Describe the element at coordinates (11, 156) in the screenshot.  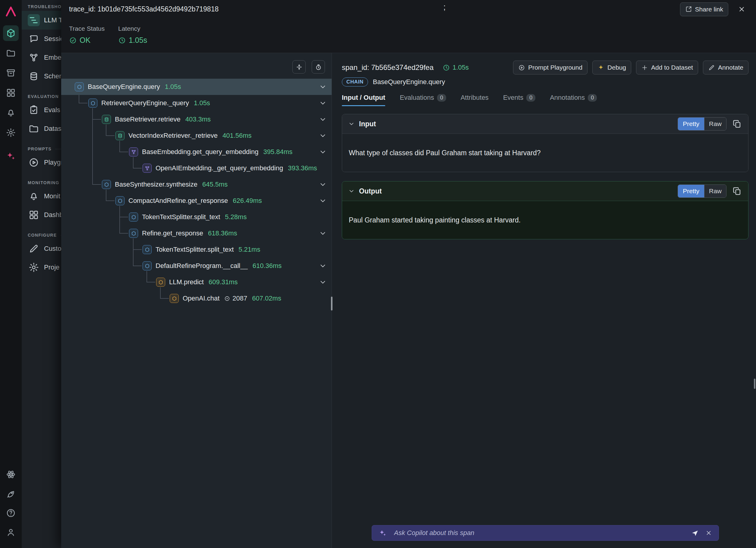
I see `rail-item-copilot-spark` at that location.